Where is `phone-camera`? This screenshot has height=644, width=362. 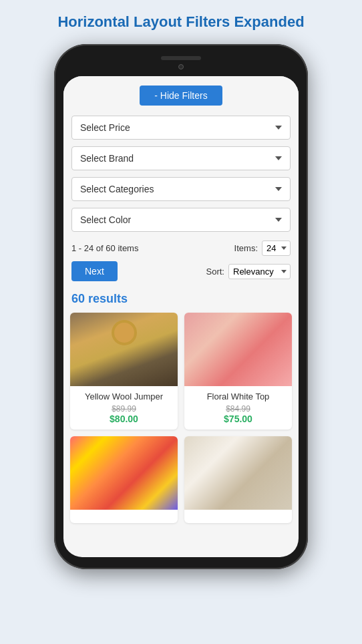
phone-camera is located at coordinates (181, 67).